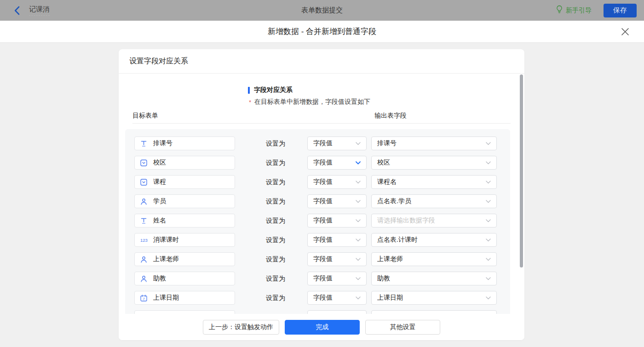  What do you see at coordinates (322, 10) in the screenshot?
I see `app-title: 表单数据提交` at bounding box center [322, 10].